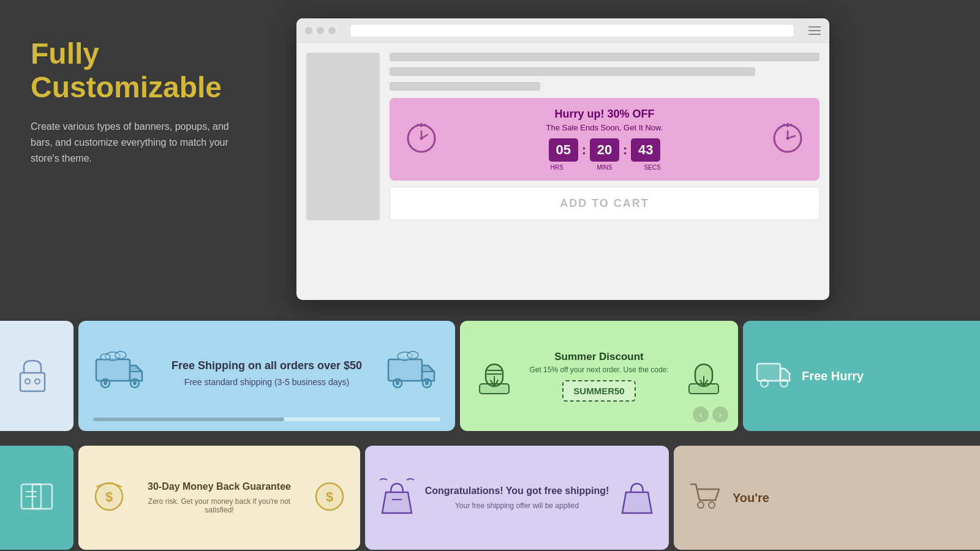  Describe the element at coordinates (599, 391) in the screenshot. I see `coupon-code: SUMMER50` at that location.